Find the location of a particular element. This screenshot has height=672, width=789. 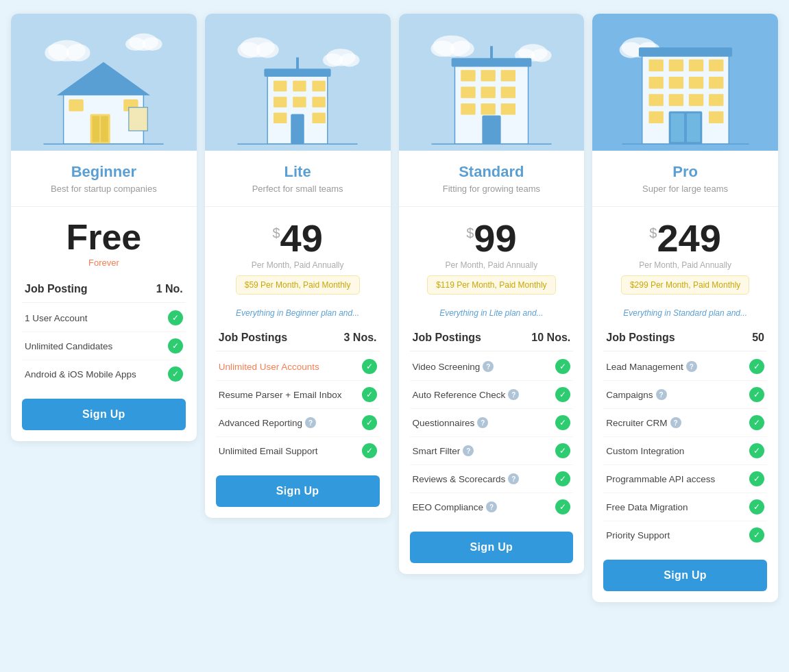

job-posting-value-standard: 10 Nos. is located at coordinates (551, 338).